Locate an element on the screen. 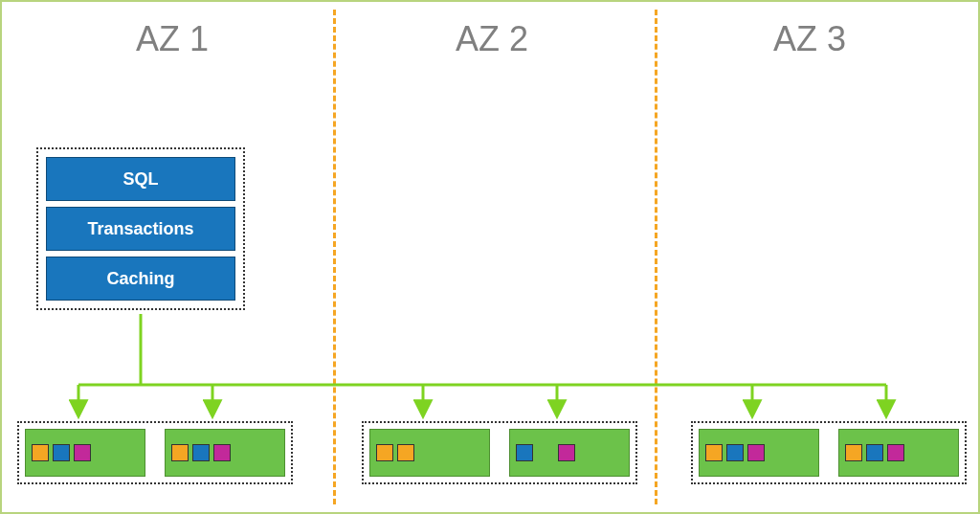 This screenshot has height=514, width=980. zone-label-az1: AZ 1 is located at coordinates (172, 39).